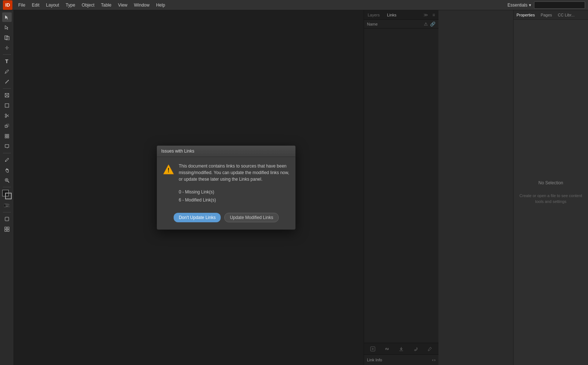 This screenshot has width=588, height=365. What do you see at coordinates (8, 5) in the screenshot?
I see `app-logo: ID` at bounding box center [8, 5].